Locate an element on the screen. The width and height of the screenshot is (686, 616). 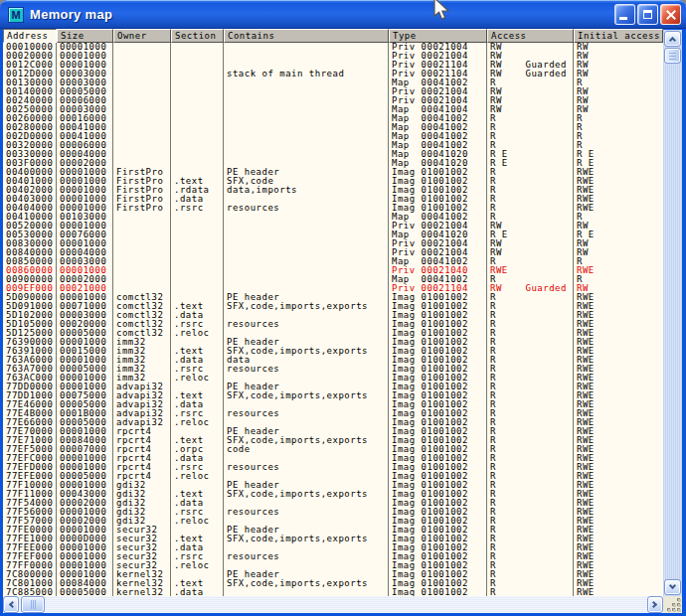
close-button is located at coordinates (670, 14).